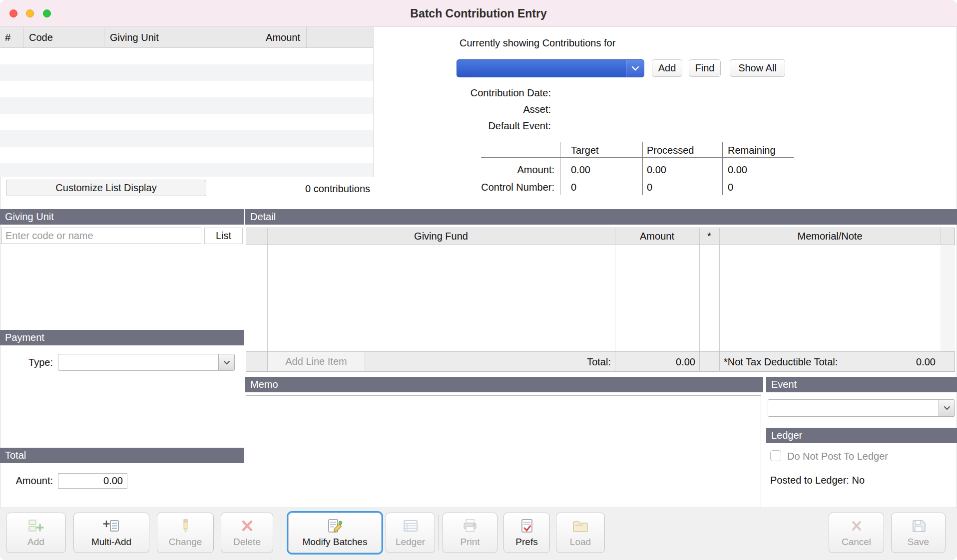 The width and height of the screenshot is (957, 560). Describe the element at coordinates (479, 170) in the screenshot. I see `summary-amount-label: Amount:` at that location.